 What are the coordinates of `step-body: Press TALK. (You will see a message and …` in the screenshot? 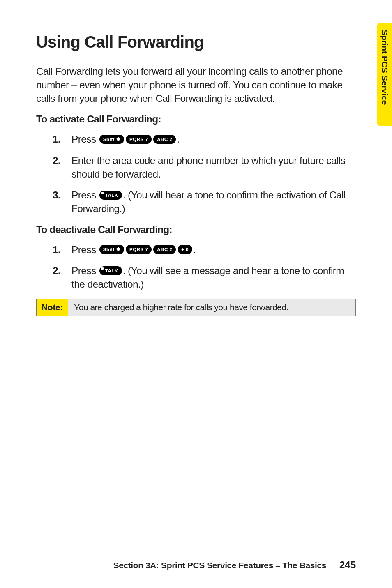 It's located at (214, 278).